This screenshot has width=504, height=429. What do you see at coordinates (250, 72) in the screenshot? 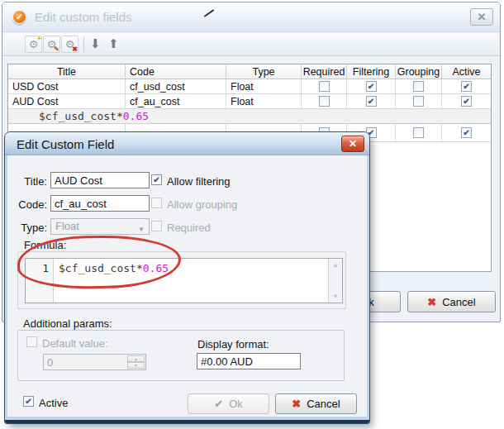
I see `table-header-row: Title Code Type Required Filtering Group…` at bounding box center [250, 72].